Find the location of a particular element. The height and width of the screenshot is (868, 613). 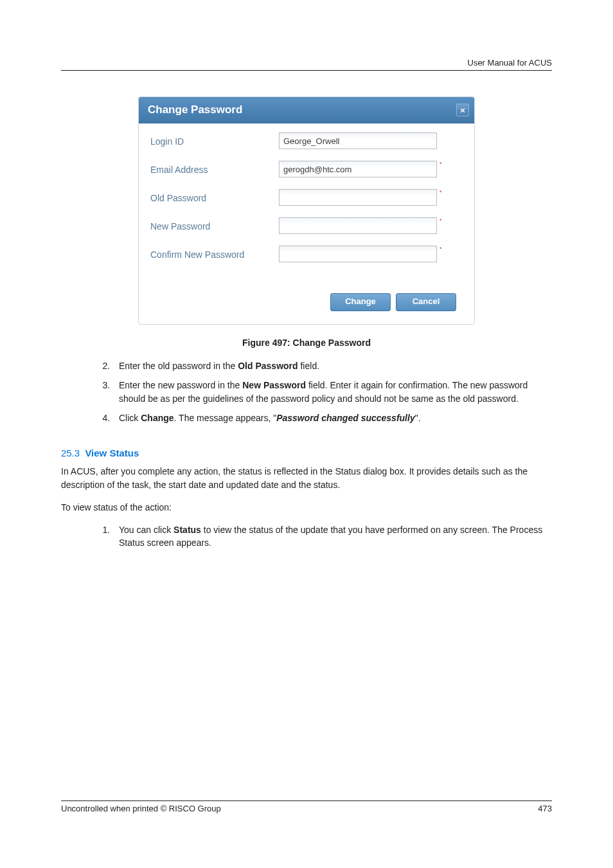

step-text: Click is located at coordinates (130, 418).